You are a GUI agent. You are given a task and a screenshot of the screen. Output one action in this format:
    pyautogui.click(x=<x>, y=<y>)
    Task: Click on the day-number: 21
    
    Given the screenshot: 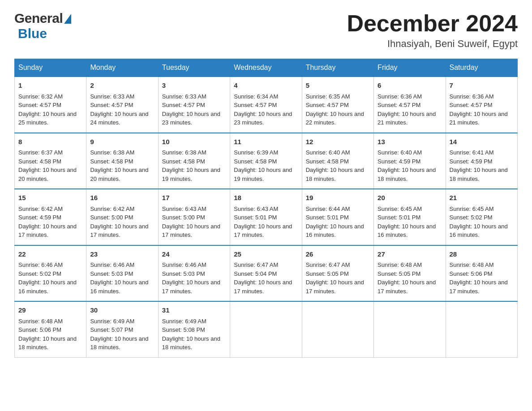 What is the action you would take?
    pyautogui.click(x=482, y=198)
    